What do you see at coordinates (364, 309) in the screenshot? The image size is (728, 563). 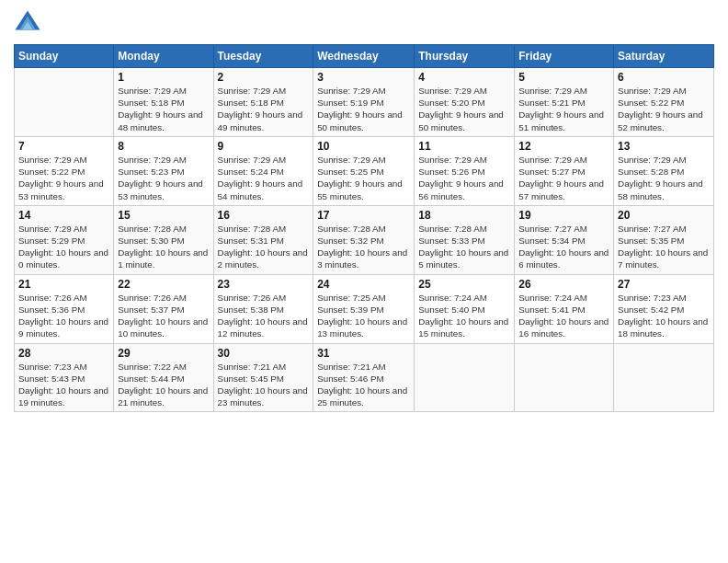 I see `day-cell: 24Sunrise: 7:25 AM Sunset: 5:39 PM Dayli…` at bounding box center [364, 309].